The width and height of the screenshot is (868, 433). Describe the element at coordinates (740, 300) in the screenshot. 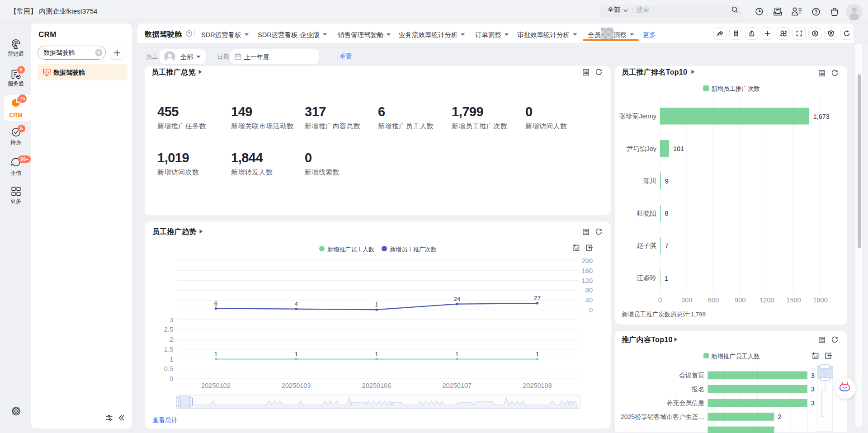

I see `svg-text: 900` at that location.